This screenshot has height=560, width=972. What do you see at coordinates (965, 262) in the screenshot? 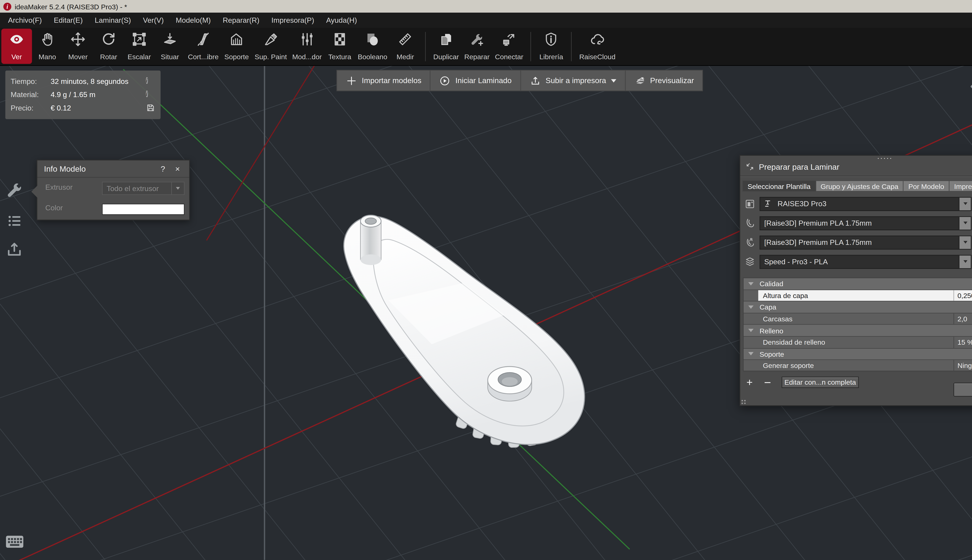
I see `template-select-caret` at bounding box center [965, 262].